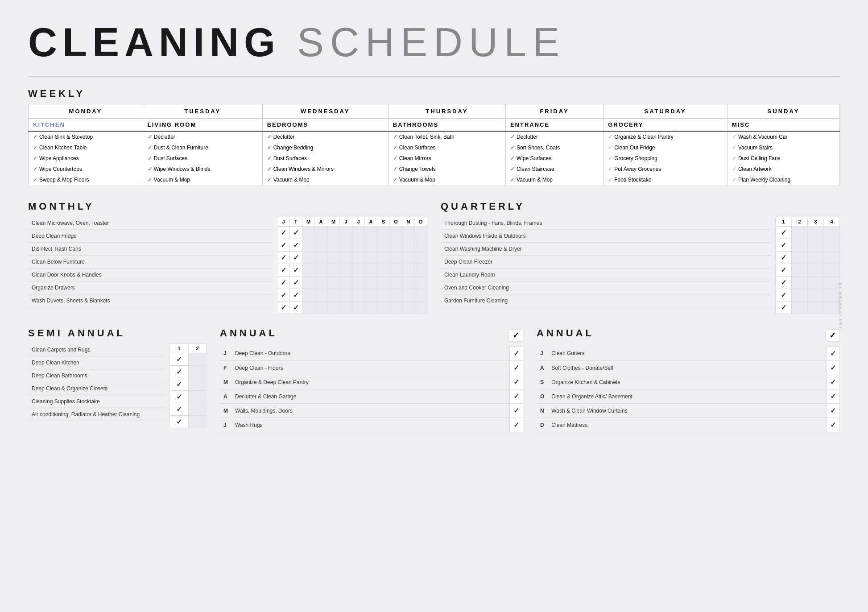 The image size is (868, 612). What do you see at coordinates (179, 360) in the screenshot?
I see `semi-check-0-0: ✓` at bounding box center [179, 360].